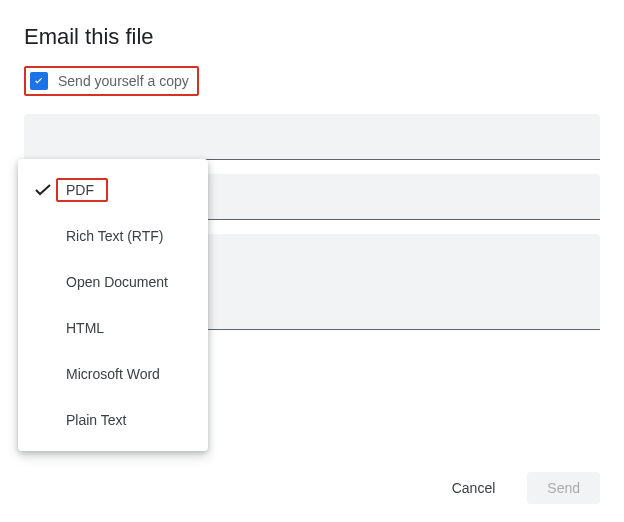 Image resolution: width=624 pixels, height=522 pixels. Describe the element at coordinates (80, 190) in the screenshot. I see `dropdown-option-label: PDF` at that location.